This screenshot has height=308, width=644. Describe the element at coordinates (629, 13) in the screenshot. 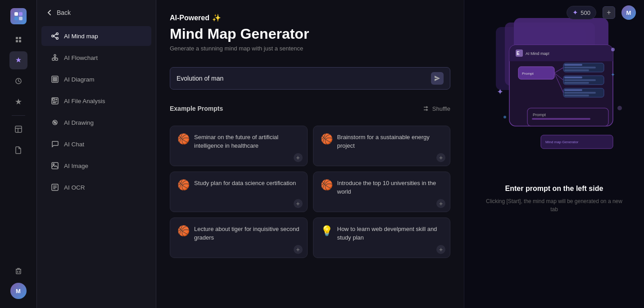

I see `avatar-initial: M` at that location.